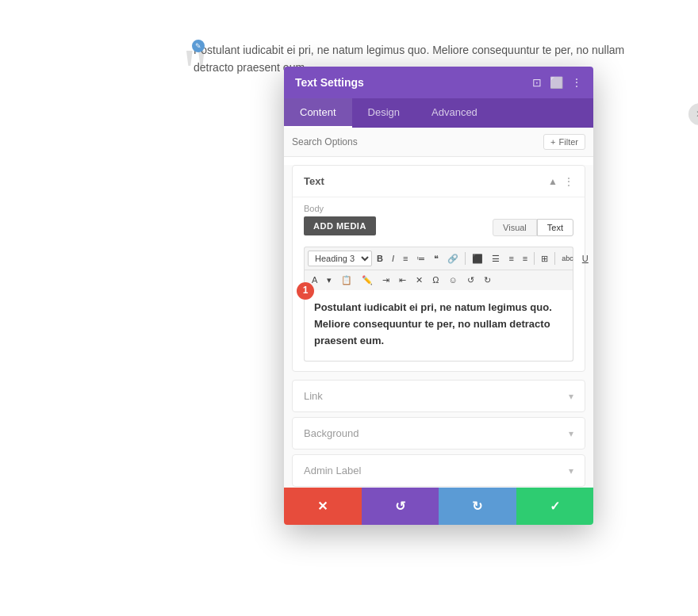  Describe the element at coordinates (313, 396) in the screenshot. I see `link-section-title: Link` at that location.